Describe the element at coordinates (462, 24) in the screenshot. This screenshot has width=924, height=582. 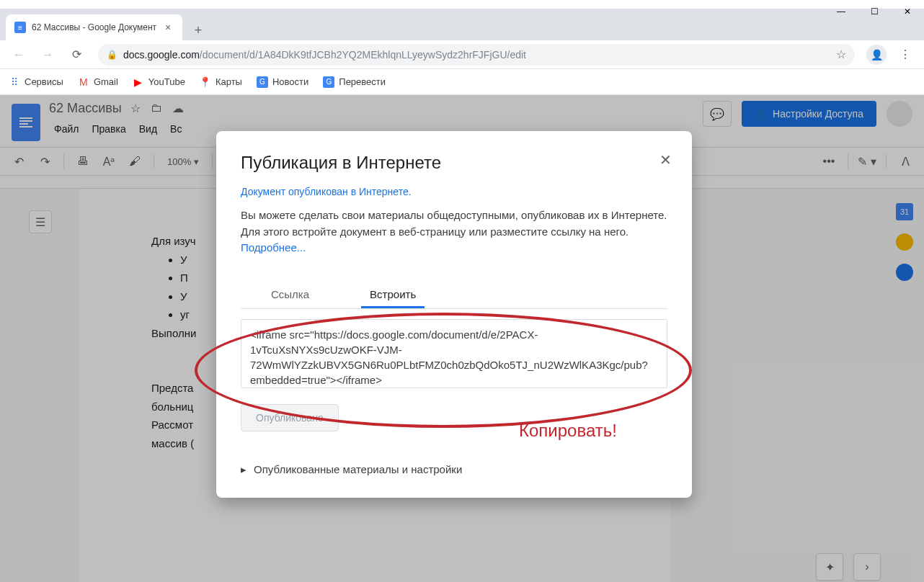
I see `browser-tabstrip: ≡ 62 Массивы - Google Документ × + — ☐ ✕` at that location.